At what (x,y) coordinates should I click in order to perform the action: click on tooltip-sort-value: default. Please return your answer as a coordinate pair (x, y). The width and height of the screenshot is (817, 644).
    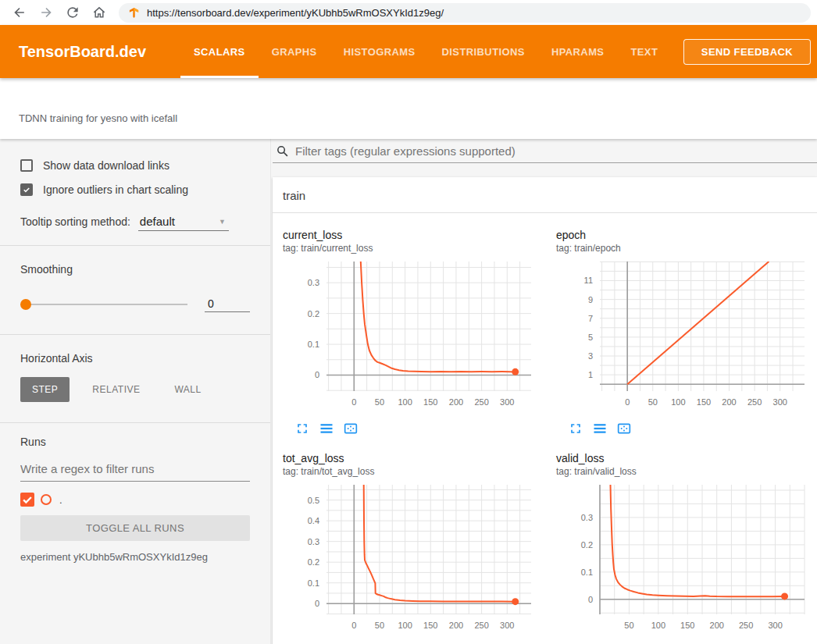
    Looking at the image, I should click on (158, 222).